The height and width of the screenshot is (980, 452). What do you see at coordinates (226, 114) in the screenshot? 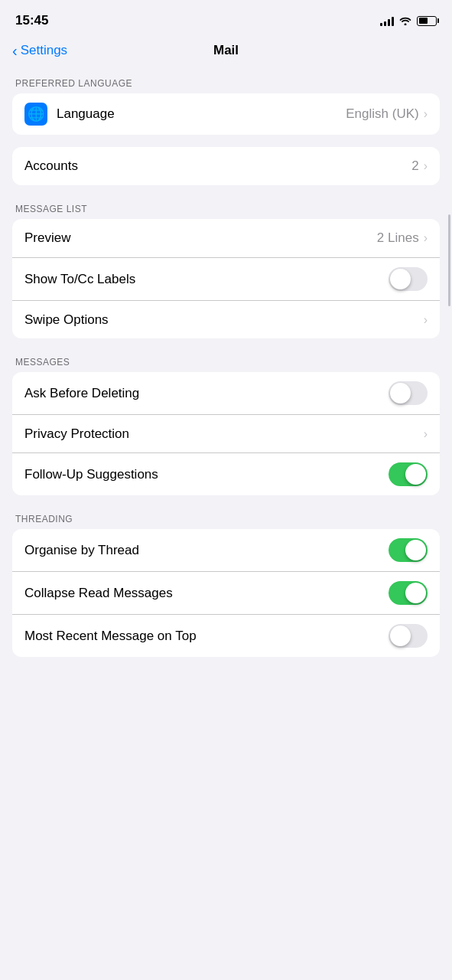
I see `language-row: 🌐 Language English (UK) ›` at bounding box center [226, 114].